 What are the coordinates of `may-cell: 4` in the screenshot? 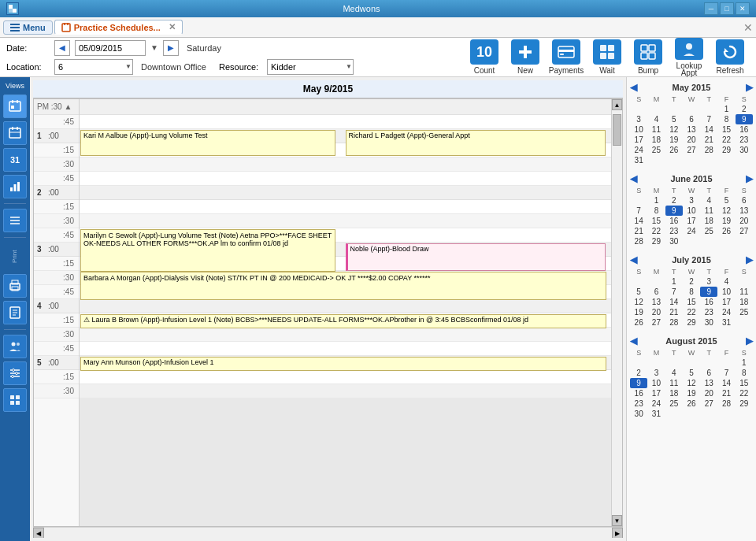 It's located at (656, 120).